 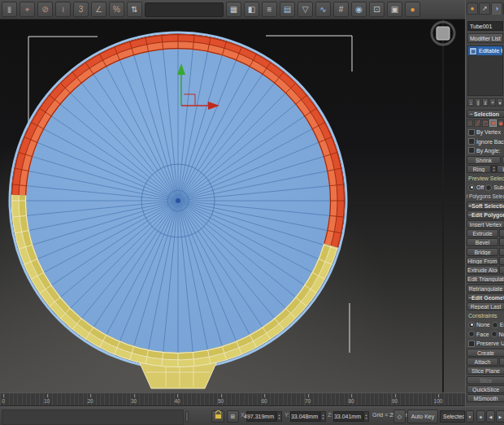 What do you see at coordinates (471, 325) in the screenshot?
I see `radio-none` at bounding box center [471, 325].